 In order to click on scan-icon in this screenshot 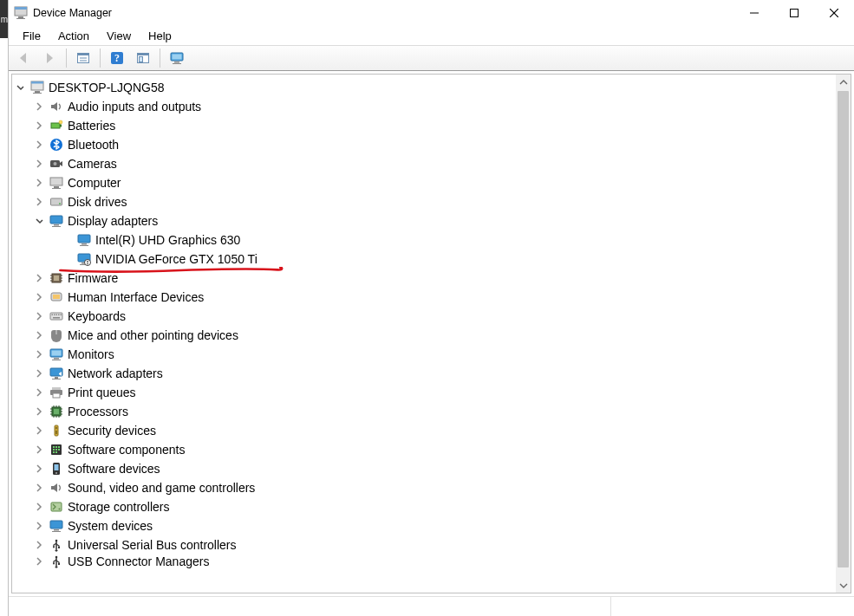, I will do `click(143, 58)`.